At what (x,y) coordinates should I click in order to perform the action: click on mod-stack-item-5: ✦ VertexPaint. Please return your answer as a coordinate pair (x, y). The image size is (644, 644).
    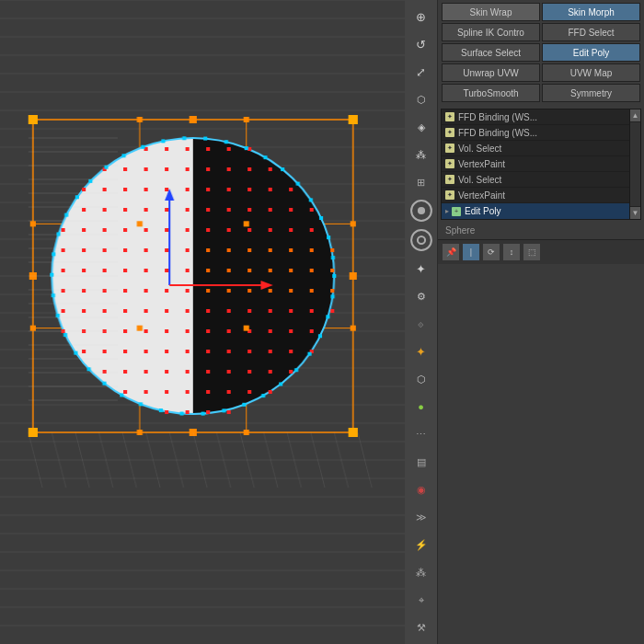
    Looking at the image, I should click on (535, 195).